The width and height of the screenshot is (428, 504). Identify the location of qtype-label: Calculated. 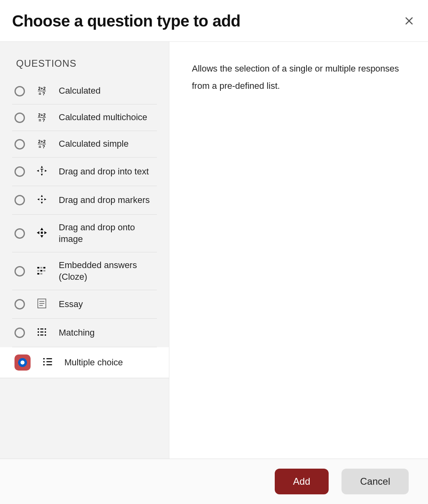
(80, 91).